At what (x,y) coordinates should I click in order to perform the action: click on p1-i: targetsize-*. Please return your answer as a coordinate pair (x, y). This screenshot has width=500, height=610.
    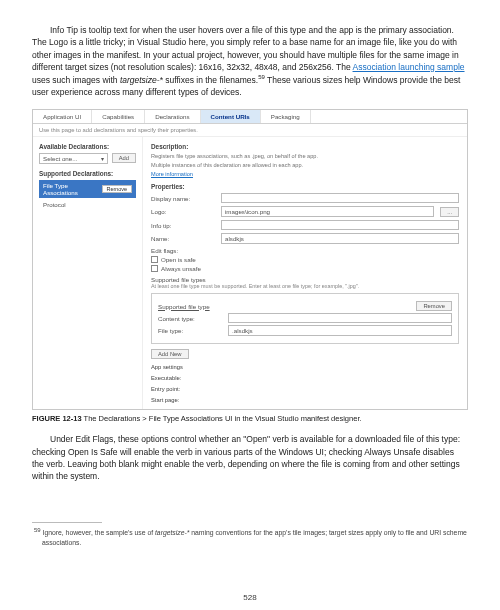
    Looking at the image, I should click on (142, 80).